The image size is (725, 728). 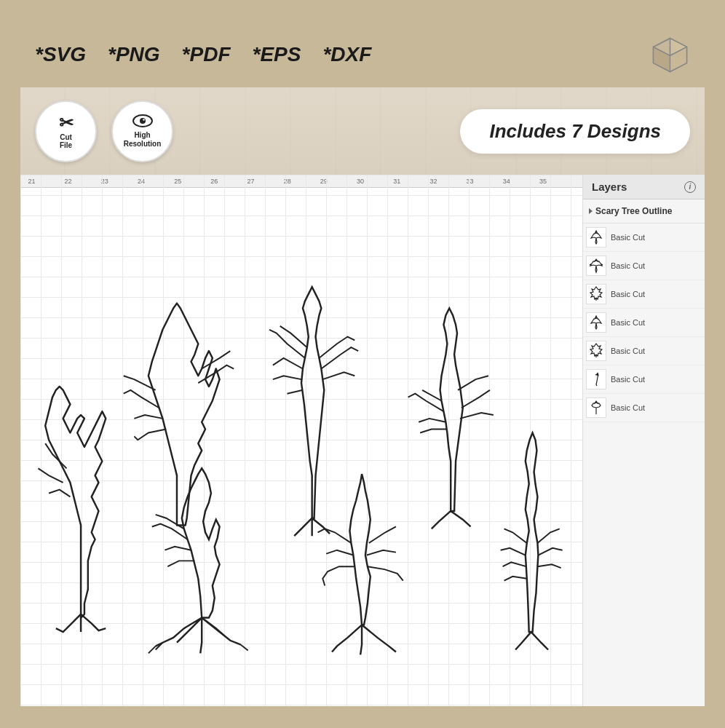 What do you see at coordinates (627, 351) in the screenshot?
I see `layer-name-5: Basic Cut` at bounding box center [627, 351].